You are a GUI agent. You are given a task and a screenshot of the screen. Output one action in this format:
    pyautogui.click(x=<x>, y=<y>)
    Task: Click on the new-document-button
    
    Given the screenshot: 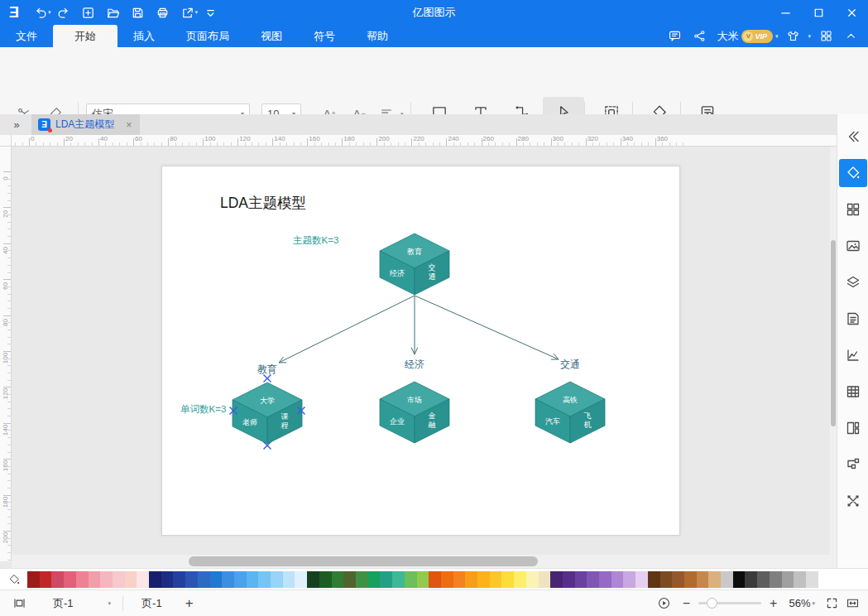 What is the action you would take?
    pyautogui.click(x=89, y=12)
    